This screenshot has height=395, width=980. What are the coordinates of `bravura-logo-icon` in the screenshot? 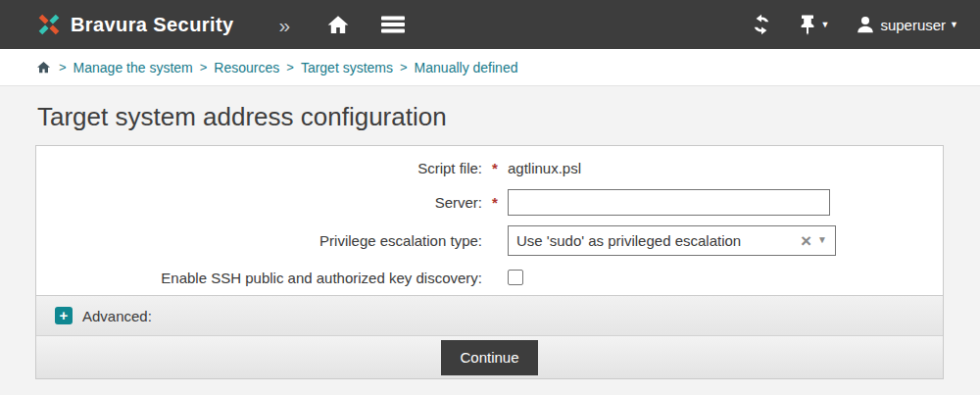 It's located at (49, 25).